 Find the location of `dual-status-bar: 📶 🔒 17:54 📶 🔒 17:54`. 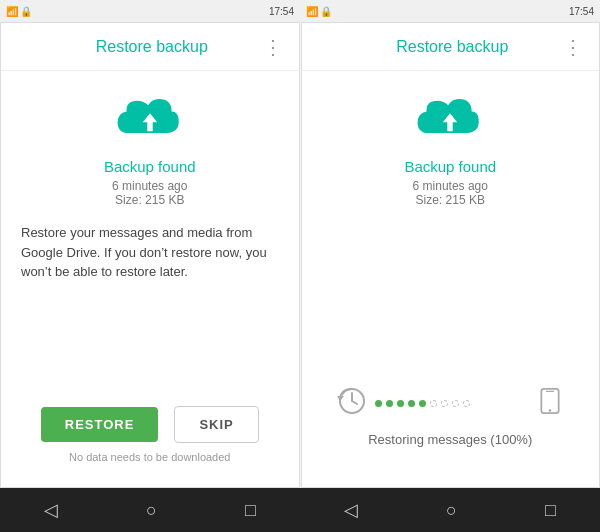

dual-status-bar: 📶 🔒 17:54 📶 🔒 17:54 is located at coordinates (300, 11).